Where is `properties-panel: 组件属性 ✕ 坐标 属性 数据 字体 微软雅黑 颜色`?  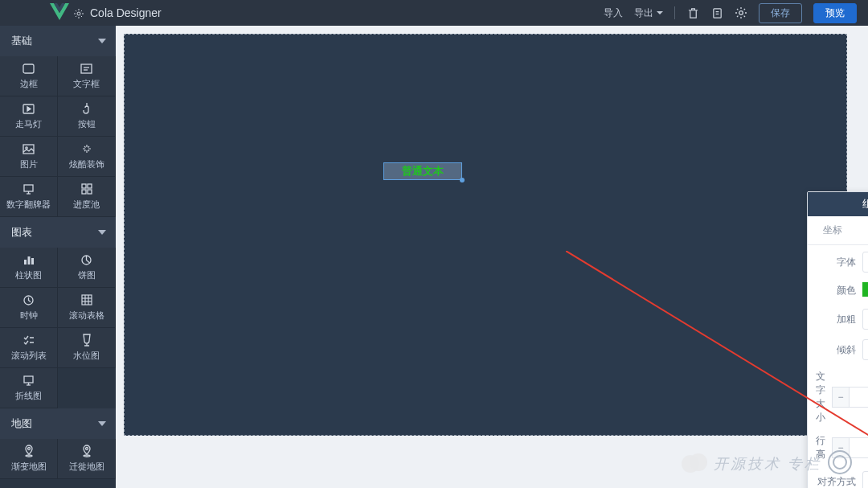
properties-panel: 组件属性 ✕ 坐标 属性 数据 字体 微软雅黑 颜色 is located at coordinates (837, 339).